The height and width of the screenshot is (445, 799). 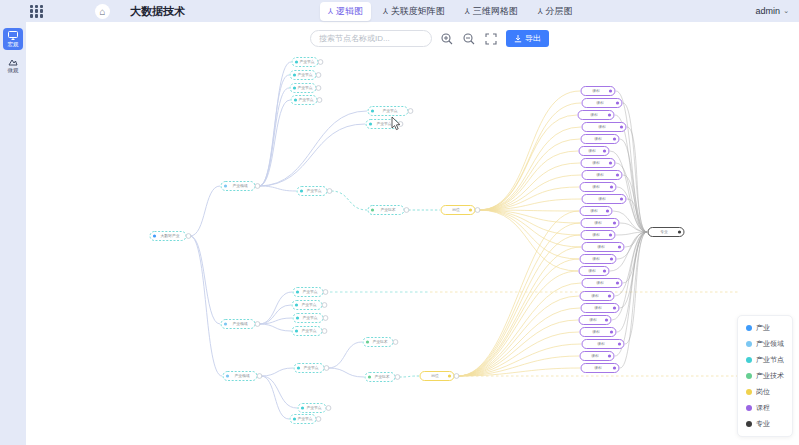 What do you see at coordinates (772, 11) in the screenshot?
I see `user-menu: admin ⌄` at bounding box center [772, 11].